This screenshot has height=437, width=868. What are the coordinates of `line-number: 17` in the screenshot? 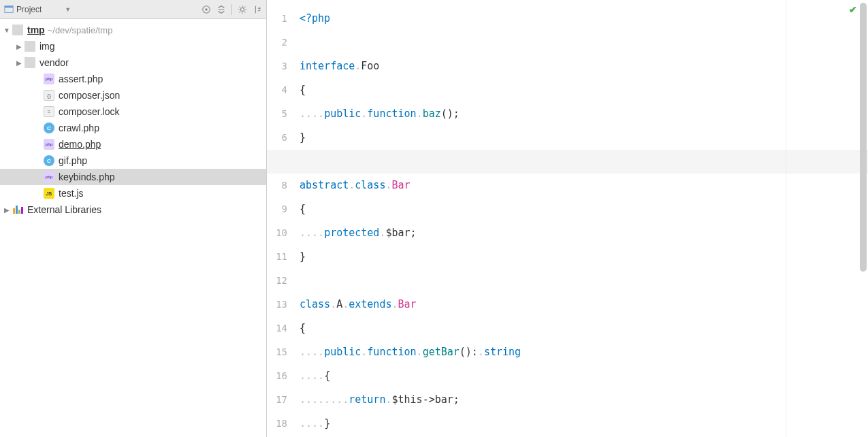 It's located at (282, 400).